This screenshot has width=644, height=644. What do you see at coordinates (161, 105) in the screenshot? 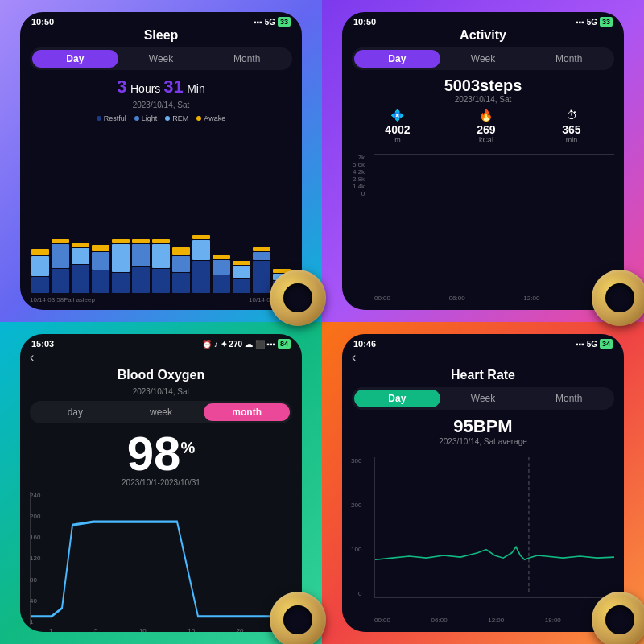
I see `sleep-date: 2023/10/14, Sat` at bounding box center [161, 105].